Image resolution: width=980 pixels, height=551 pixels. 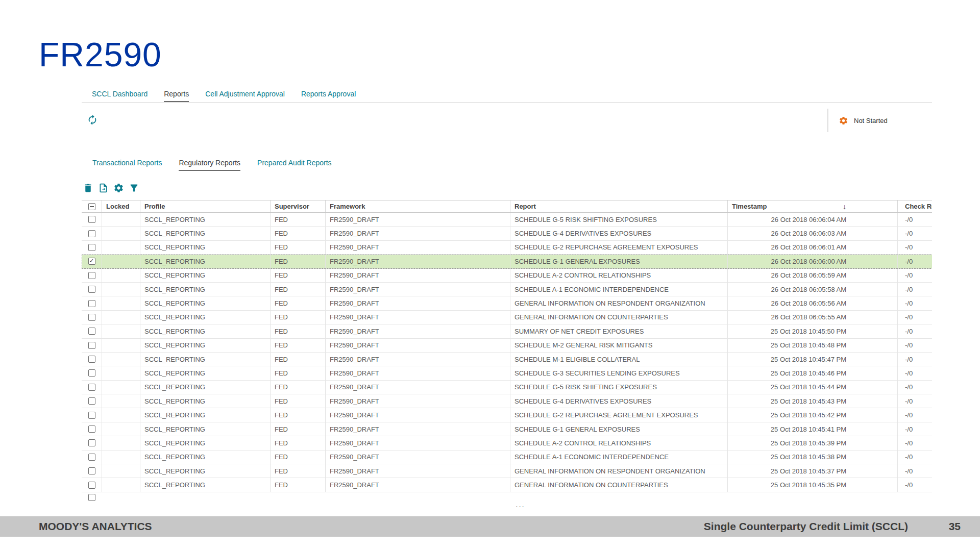 What do you see at coordinates (329, 96) in the screenshot?
I see `tab-reports-approval: Reports Approval` at bounding box center [329, 96].